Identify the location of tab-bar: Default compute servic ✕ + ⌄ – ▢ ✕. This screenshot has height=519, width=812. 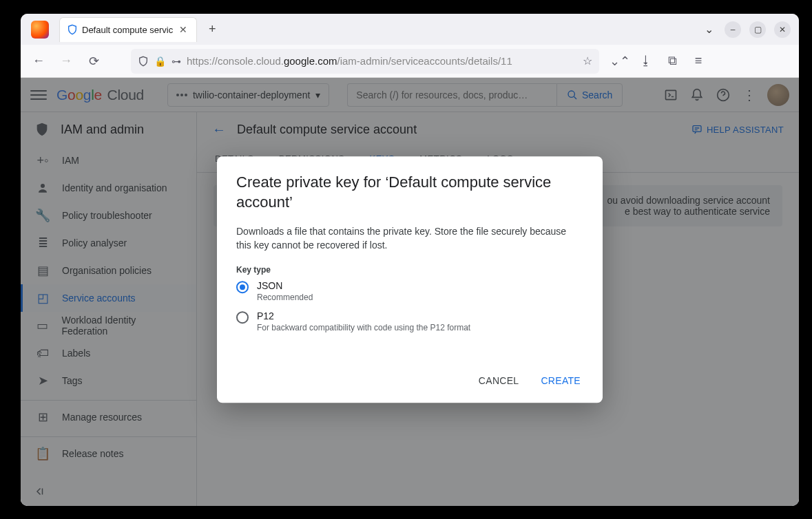
(410, 29).